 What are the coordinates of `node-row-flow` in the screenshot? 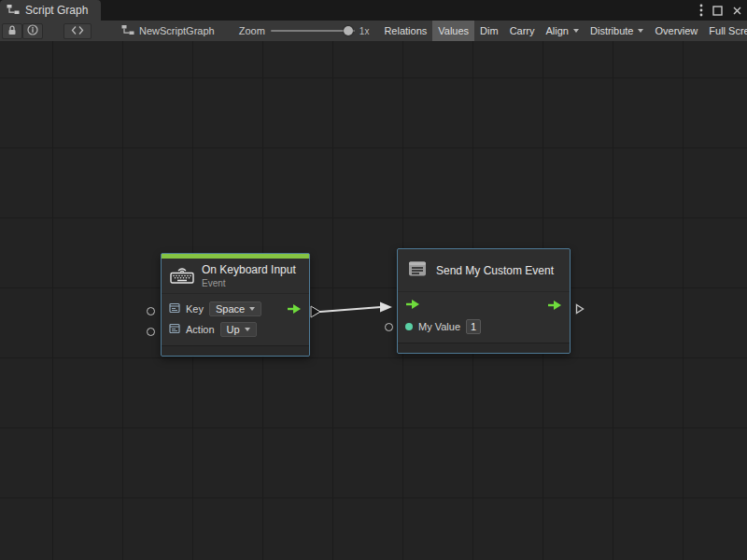 It's located at (484, 304).